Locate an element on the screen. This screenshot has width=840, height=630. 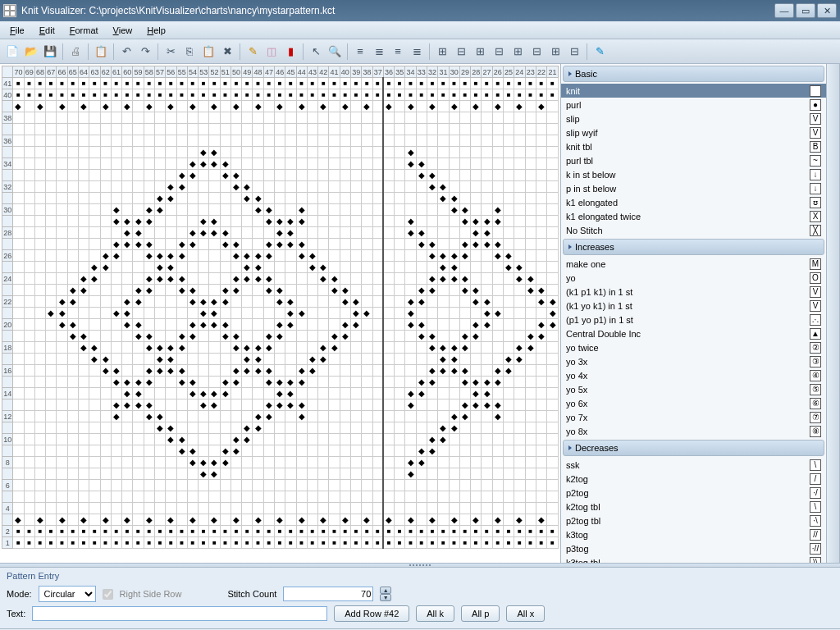
scrollbar is located at coordinates (833, 313).